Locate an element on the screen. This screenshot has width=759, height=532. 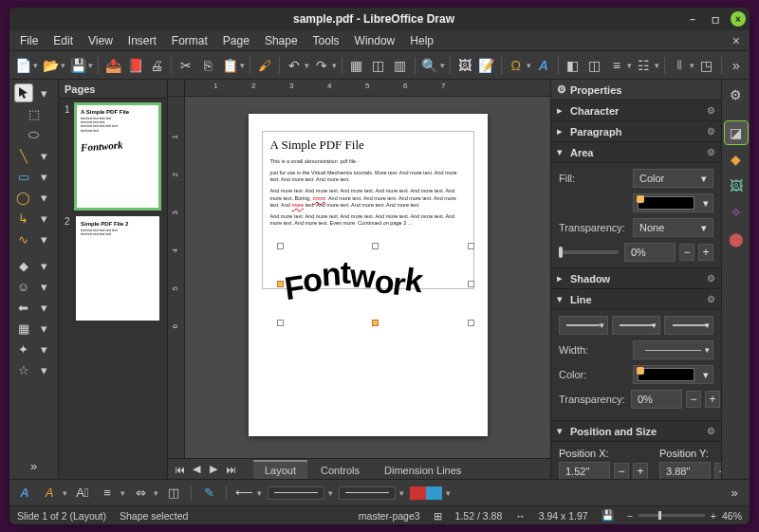
line-more-icon: ⚙ is located at coordinates (712, 300).